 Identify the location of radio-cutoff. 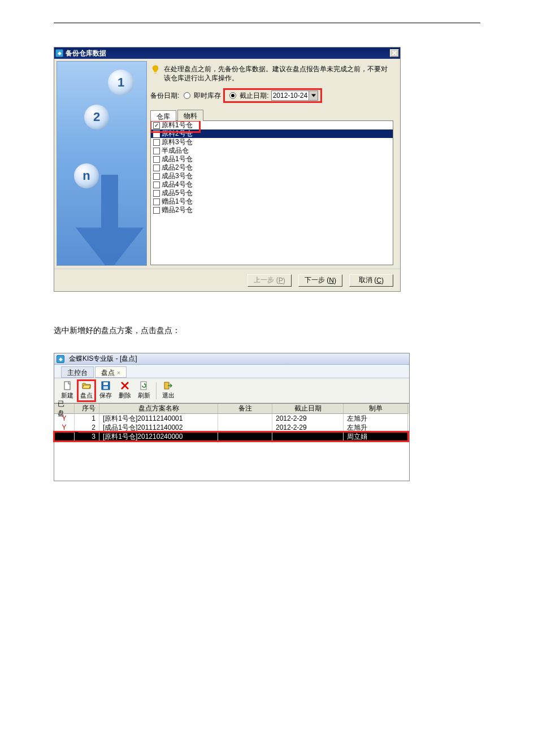
(233, 96).